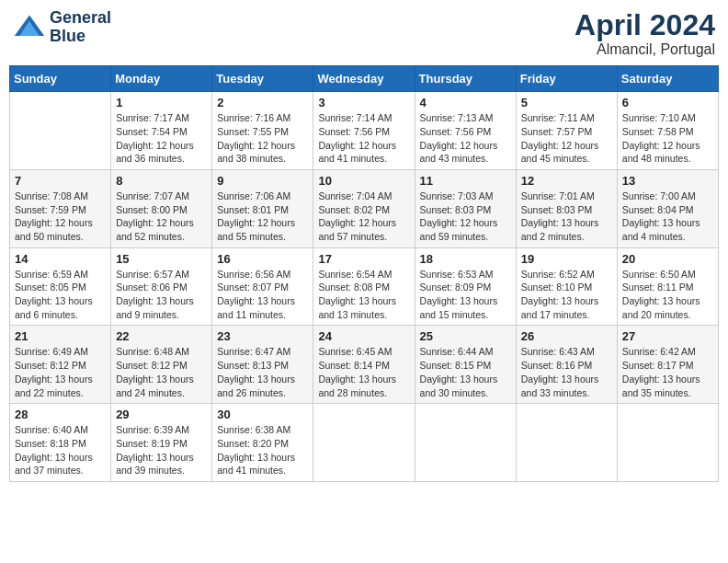  What do you see at coordinates (566, 180) in the screenshot?
I see `day-number: 12` at bounding box center [566, 180].